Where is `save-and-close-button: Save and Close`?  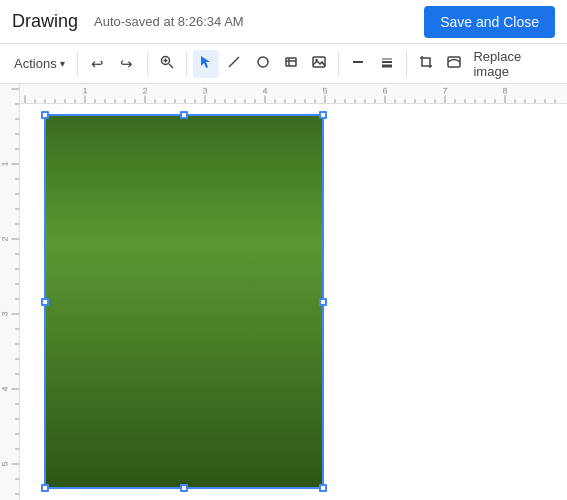
save-and-close-button: Save and Close is located at coordinates (490, 22).